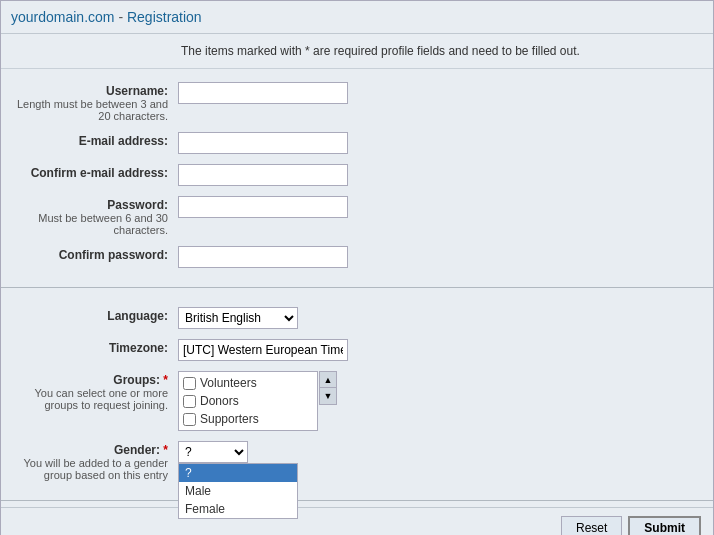 Image resolution: width=714 pixels, height=535 pixels. What do you see at coordinates (96, 347) in the screenshot?
I see `timezone-label: Timezone:` at bounding box center [96, 347].